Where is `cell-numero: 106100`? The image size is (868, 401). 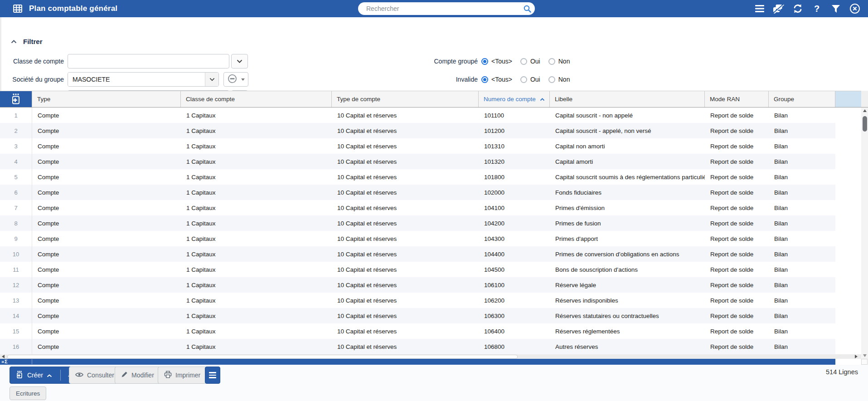
cell-numero: 106100 is located at coordinates (514, 285).